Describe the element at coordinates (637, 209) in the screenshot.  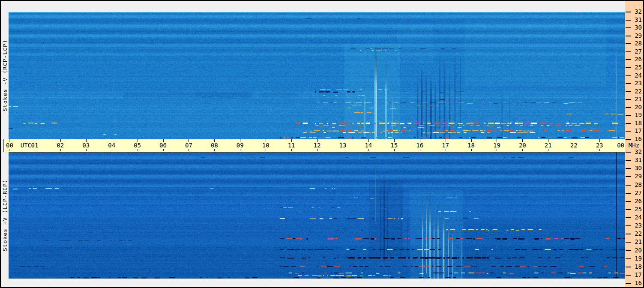
I see `freq-tick-label: 25` at that location.